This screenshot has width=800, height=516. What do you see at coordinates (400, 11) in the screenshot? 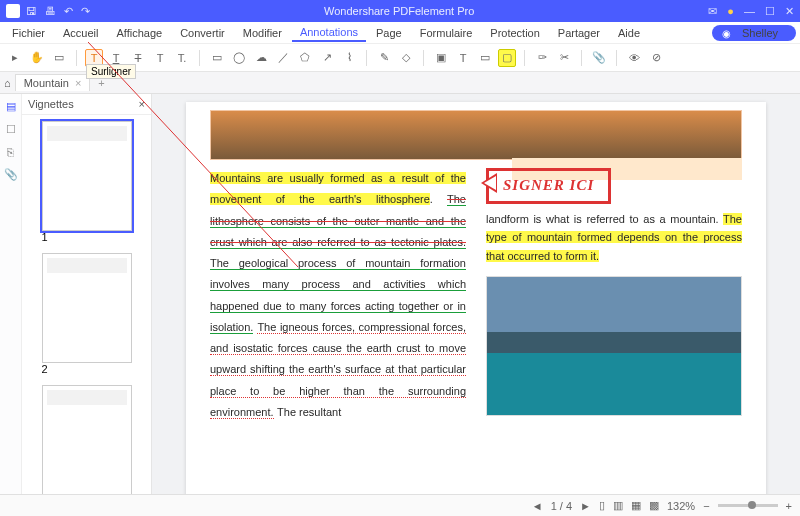
I see `titlebar: 🖫 🖶 ↶ ↷ Wondershare PDFelement Pro ✉ ● —…` at bounding box center [400, 11].